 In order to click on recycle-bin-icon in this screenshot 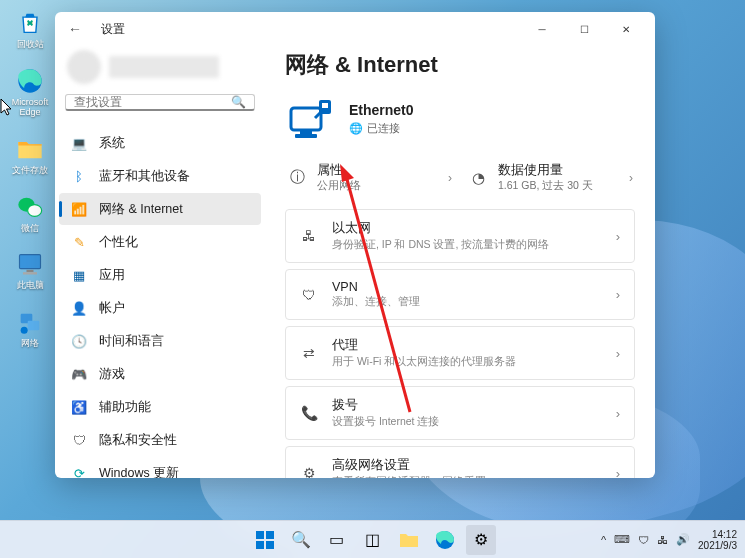, I will do `click(30, 23)`.